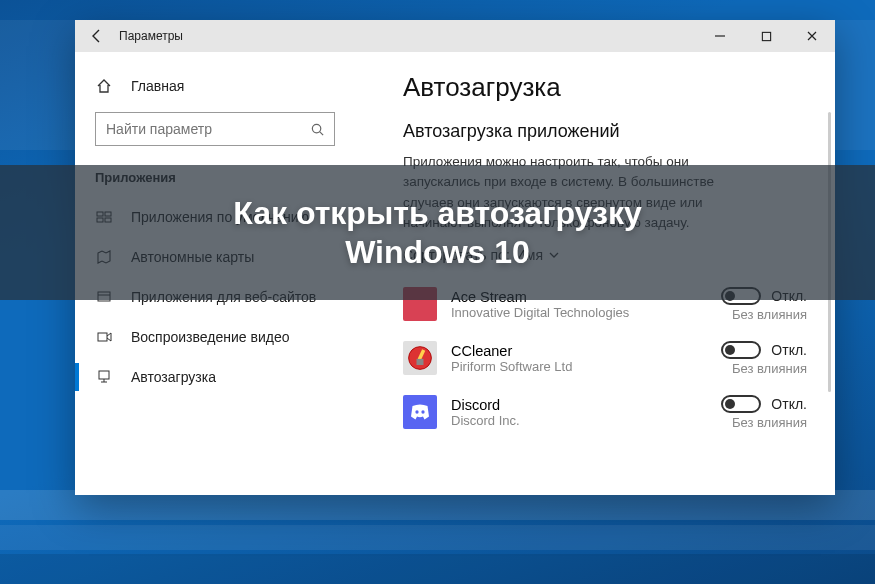 The width and height of the screenshot is (875, 584). Describe the element at coordinates (174, 377) in the screenshot. I see `sidebar-item-label: Автозагрузка` at that location.